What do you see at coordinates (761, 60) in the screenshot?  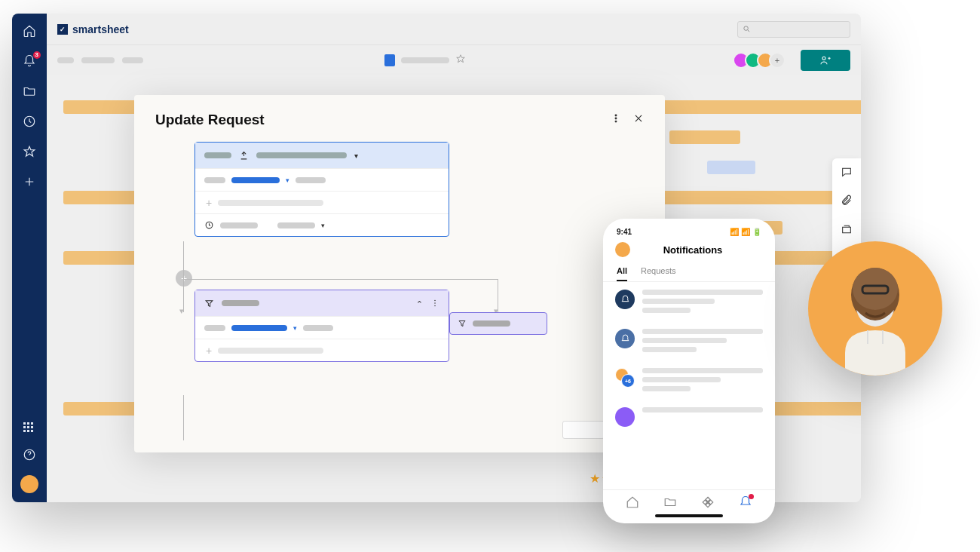 I see `collaborator-avatars: +` at bounding box center [761, 60].